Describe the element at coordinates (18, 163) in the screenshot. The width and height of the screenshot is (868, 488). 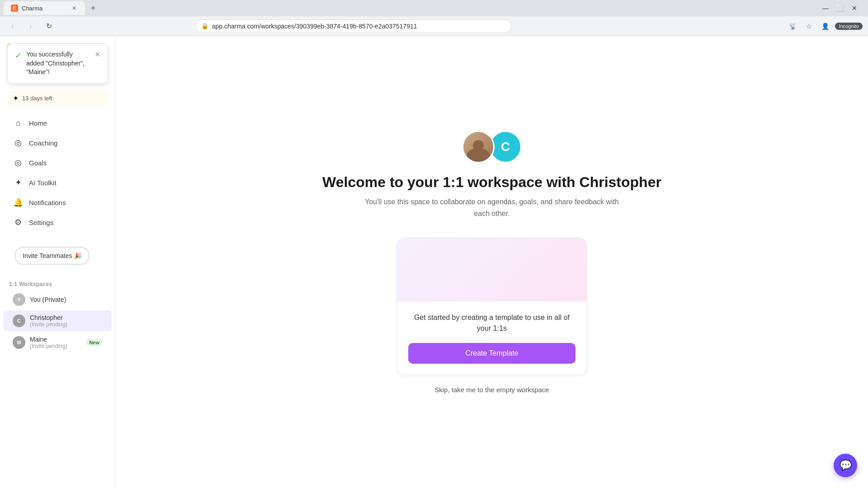
I see `goals-icon: ◎` at that location.